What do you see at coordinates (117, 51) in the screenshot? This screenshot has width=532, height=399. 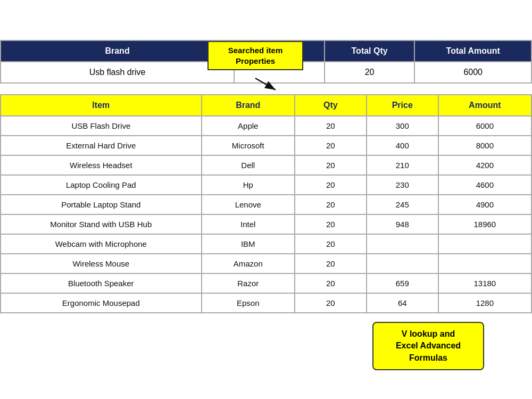 I see `summary-header-brand: Brand` at bounding box center [117, 51].